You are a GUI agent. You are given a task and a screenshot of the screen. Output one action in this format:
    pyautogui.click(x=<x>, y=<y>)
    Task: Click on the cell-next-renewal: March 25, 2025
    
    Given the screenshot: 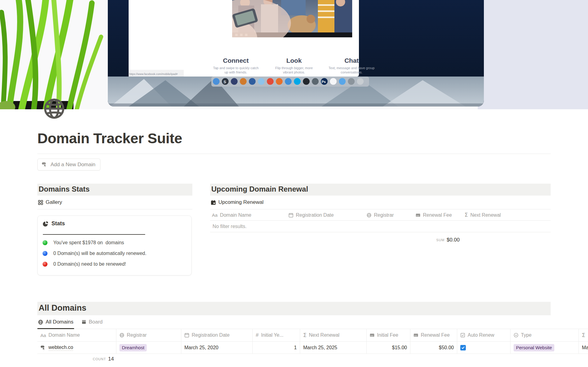 What is the action you would take?
    pyautogui.click(x=333, y=348)
    